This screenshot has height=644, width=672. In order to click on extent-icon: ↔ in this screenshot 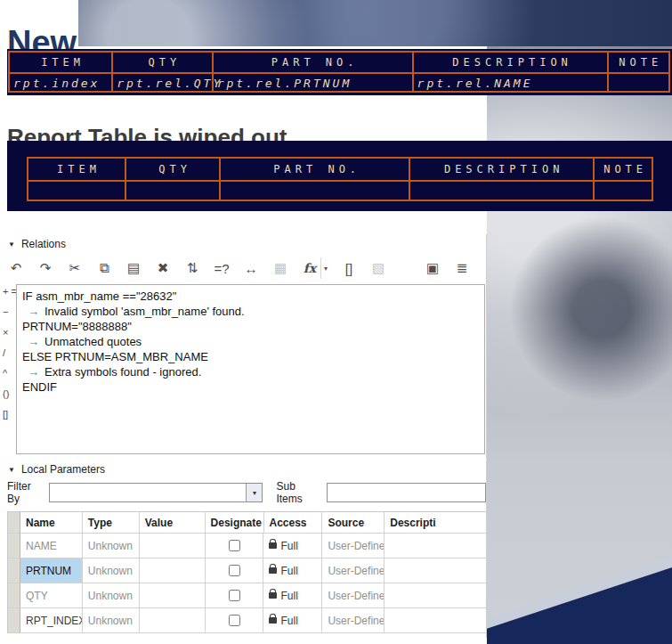, I will do `click(251, 268)`.